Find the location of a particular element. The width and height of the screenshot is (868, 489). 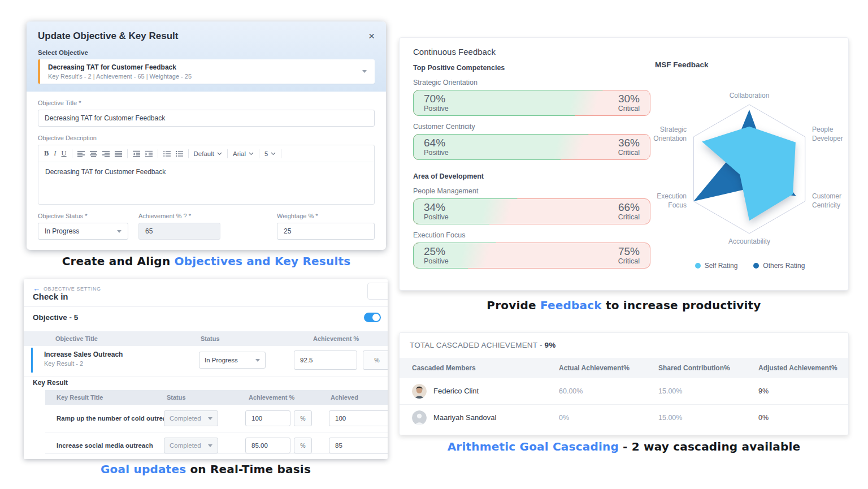

radar-axis-label: Customer is located at coordinates (827, 196).